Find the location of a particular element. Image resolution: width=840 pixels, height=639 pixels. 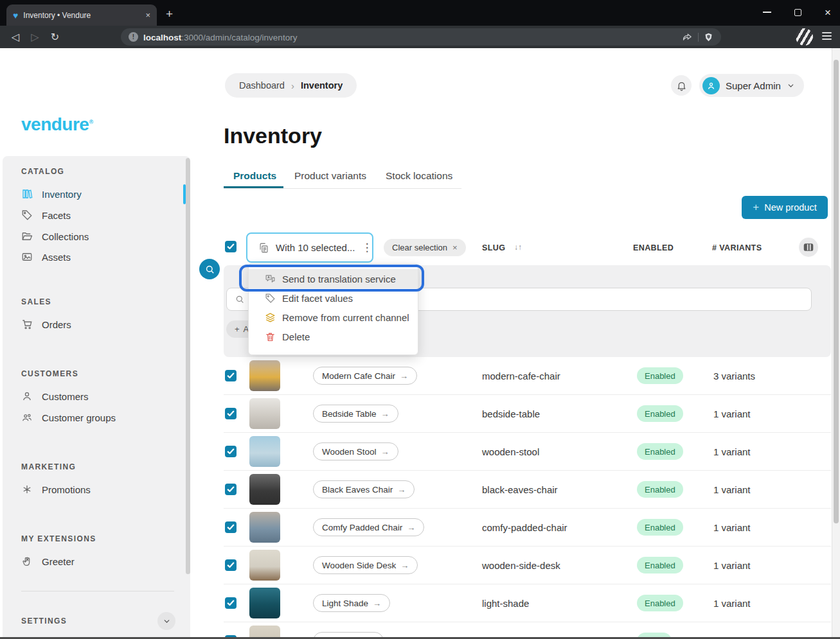

sidebar-scrollbar is located at coordinates (188, 366).